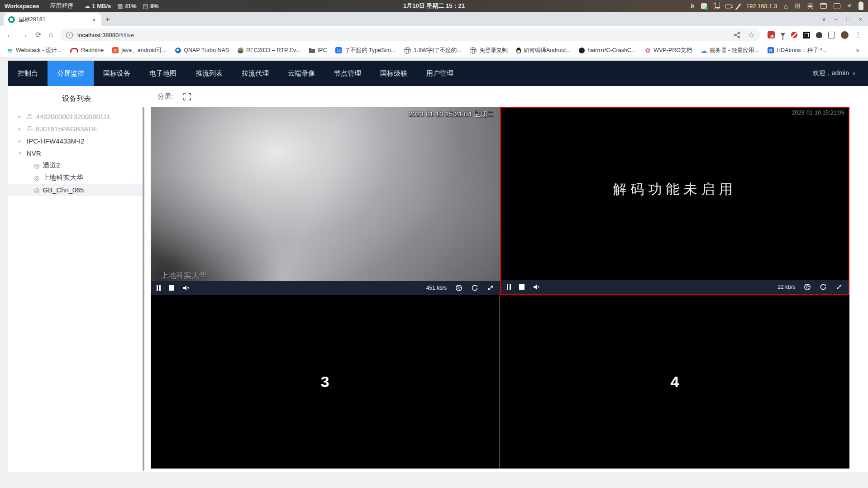 This screenshot has width=868, height=488. I want to click on nav-item-split-monitor: 分屏监控, so click(71, 73).